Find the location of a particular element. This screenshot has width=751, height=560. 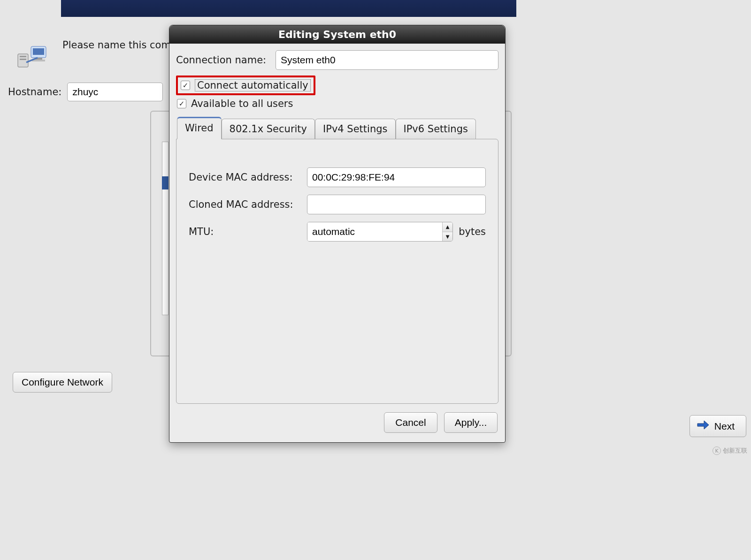

dialog-footer: Cancel Apply... is located at coordinates (337, 423).